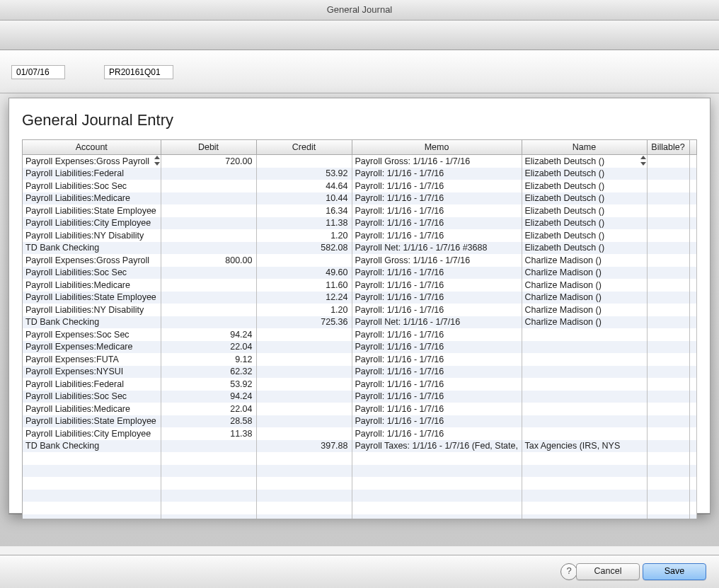 The image size is (719, 588). What do you see at coordinates (360, 359) in the screenshot?
I see `table-row: Payroll Expenses:FUTA9.12Payroll: 1/1/16…` at bounding box center [360, 359].